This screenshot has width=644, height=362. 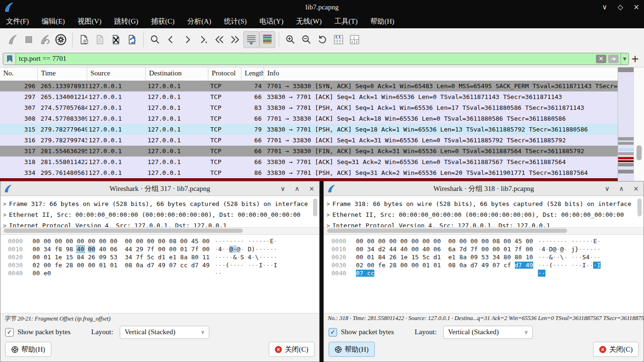 I want to click on packet-row: 296265.133978931127.0.0.1127.0.0.1TCP747…, so click(x=309, y=86).